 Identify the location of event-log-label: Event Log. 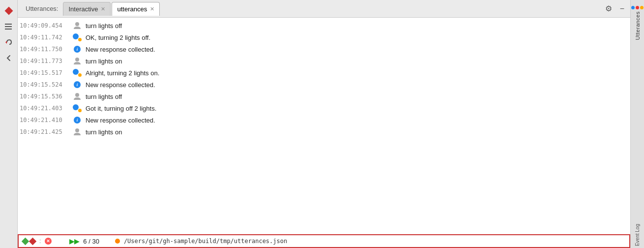
(637, 235).